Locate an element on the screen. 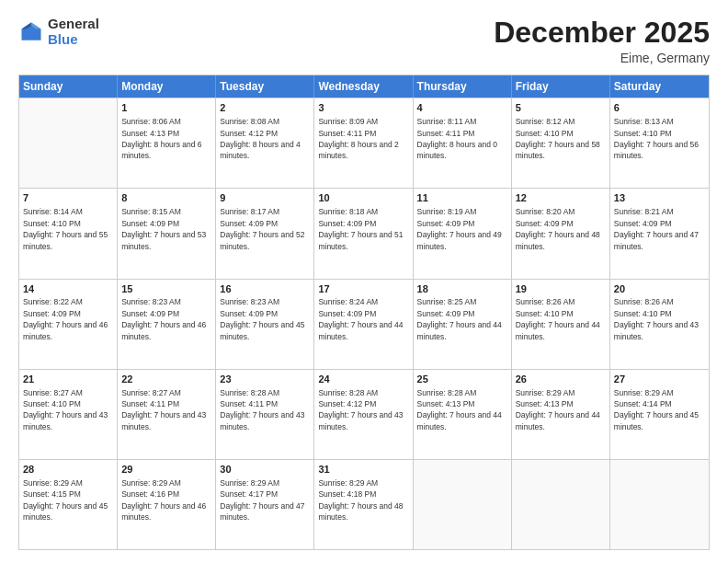 The height and width of the screenshot is (563, 728). day-number: 14 is located at coordinates (68, 289).